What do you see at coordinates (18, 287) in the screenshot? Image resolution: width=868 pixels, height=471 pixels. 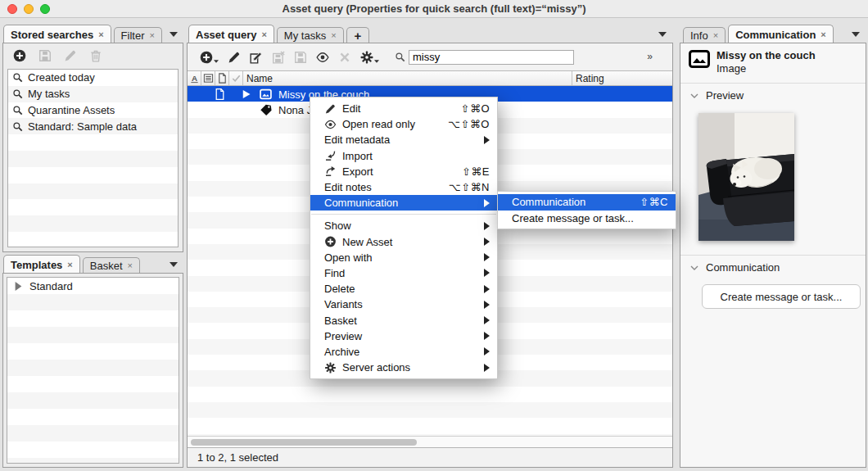 I see `expand-triangle-icon` at bounding box center [18, 287].